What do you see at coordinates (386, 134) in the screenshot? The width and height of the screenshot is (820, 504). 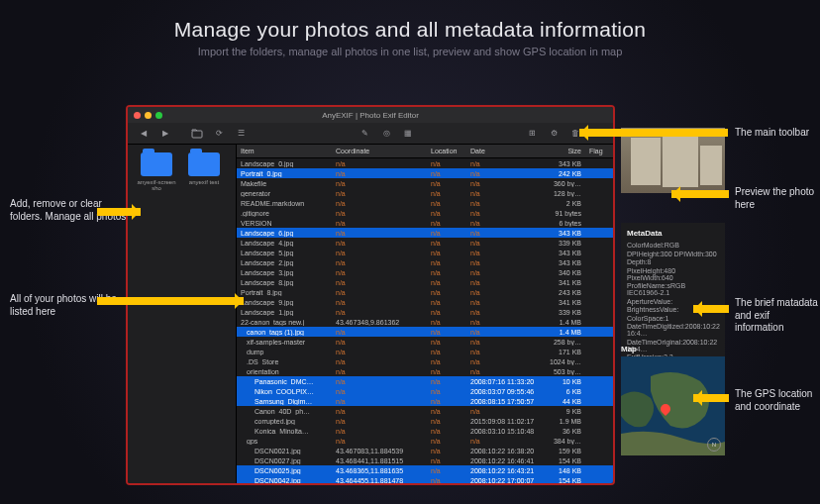 I see `location-icon: ◎` at bounding box center [386, 134].